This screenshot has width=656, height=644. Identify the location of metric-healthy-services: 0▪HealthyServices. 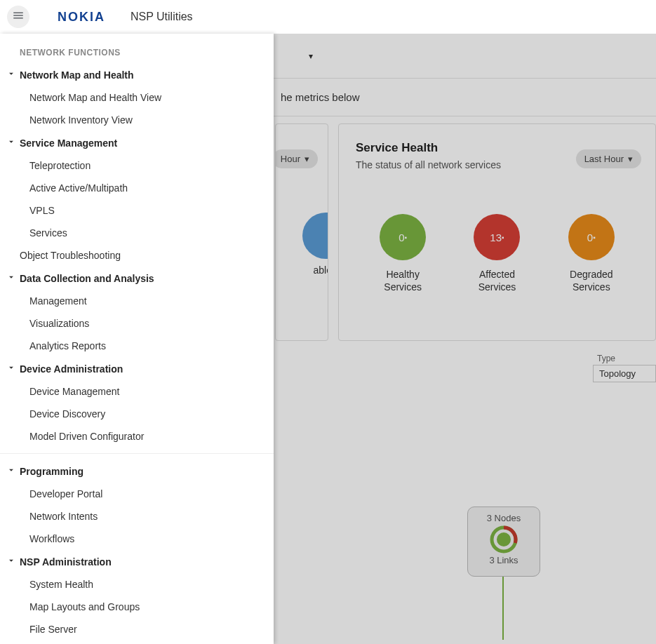
(403, 254).